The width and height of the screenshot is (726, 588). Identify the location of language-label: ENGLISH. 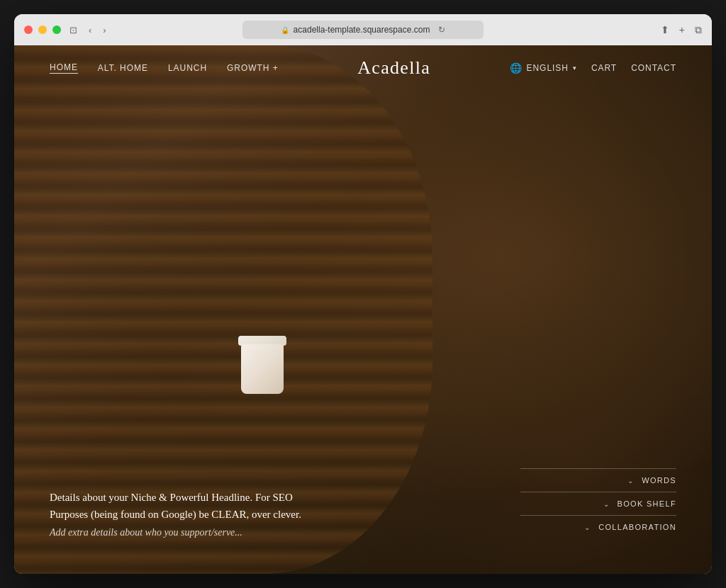
(547, 68).